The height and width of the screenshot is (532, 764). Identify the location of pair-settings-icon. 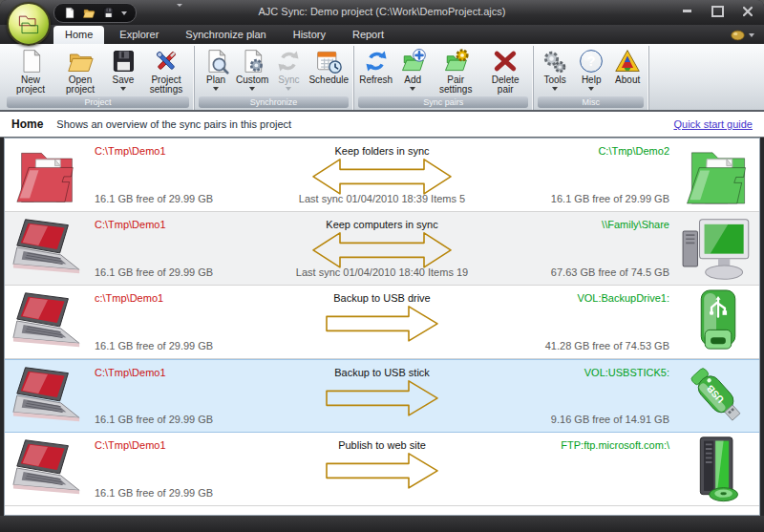
(456, 61).